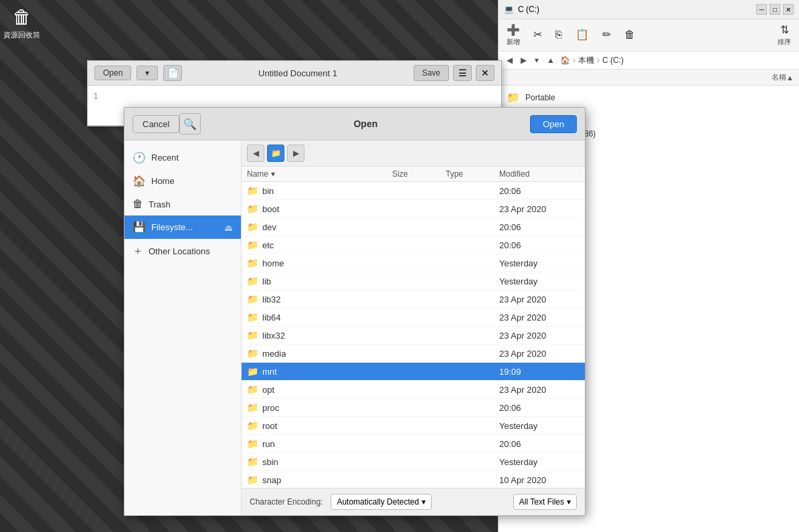  What do you see at coordinates (658, 98) in the screenshot?
I see `file-name: Portable` at bounding box center [658, 98].